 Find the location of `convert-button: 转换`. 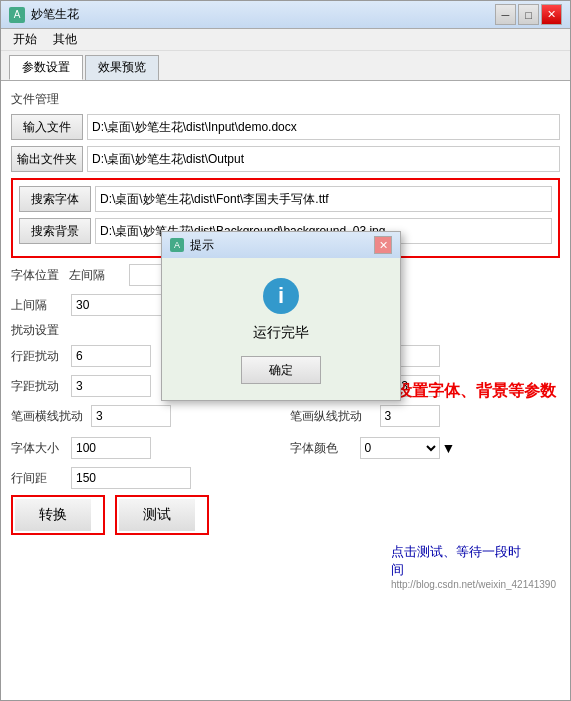

convert-button: 转换 is located at coordinates (53, 515).